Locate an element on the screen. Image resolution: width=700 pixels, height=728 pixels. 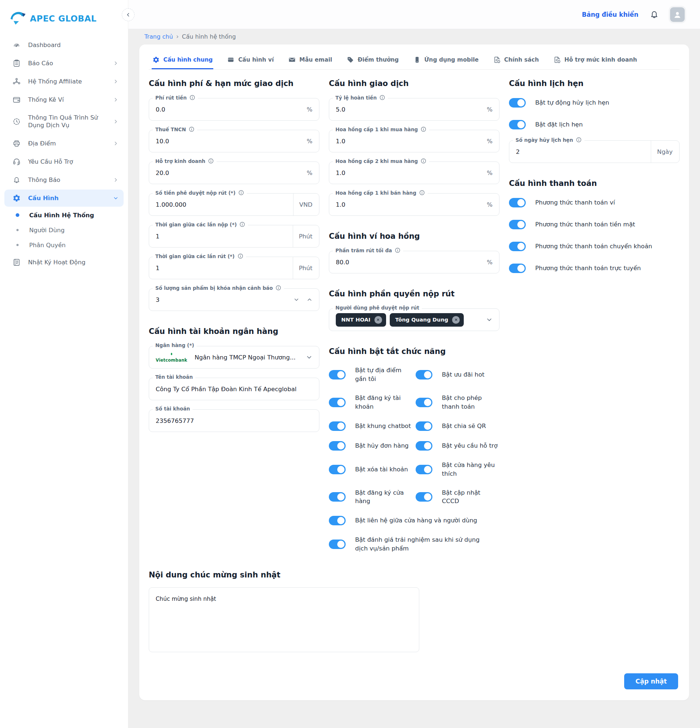
bank-select: Ngân hàng (*) Vietcombank Ngân hàng TMCP… is located at coordinates (234, 357).